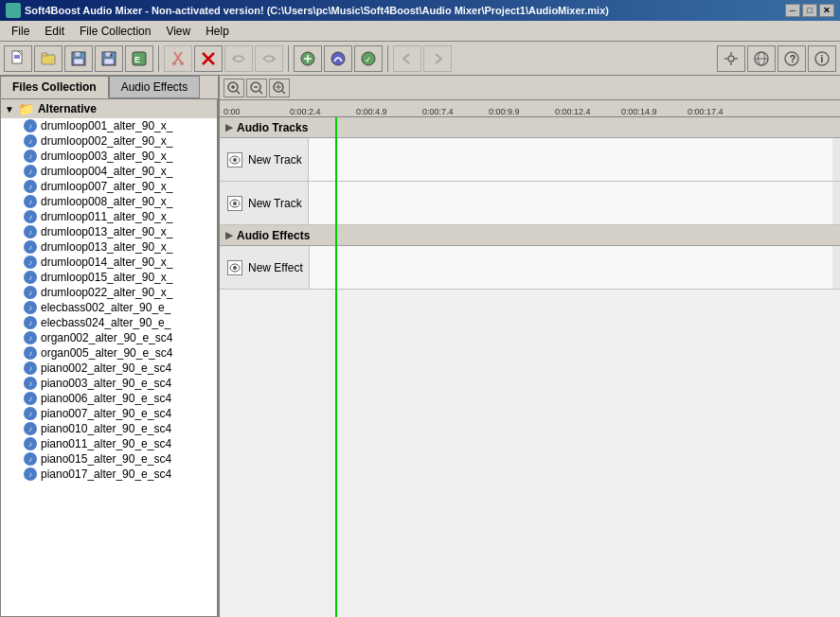 This screenshot has width=840, height=617. Describe the element at coordinates (106, 202) in the screenshot. I see `tree-item-label: drumloop008_alter_90_x_` at that location.